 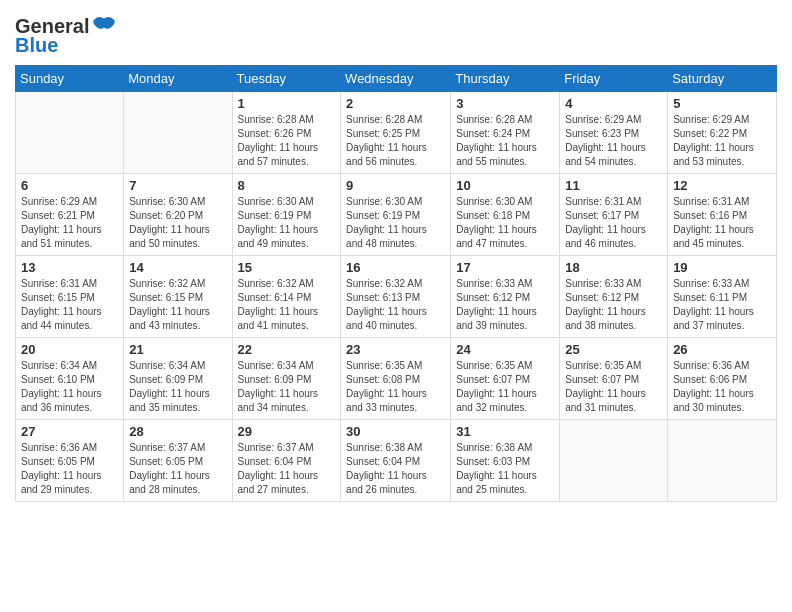 What do you see at coordinates (396, 305) in the screenshot?
I see `day-info: Sunrise: 6:32 AMSunset: 6:13 PMDaylight:…` at bounding box center [396, 305].